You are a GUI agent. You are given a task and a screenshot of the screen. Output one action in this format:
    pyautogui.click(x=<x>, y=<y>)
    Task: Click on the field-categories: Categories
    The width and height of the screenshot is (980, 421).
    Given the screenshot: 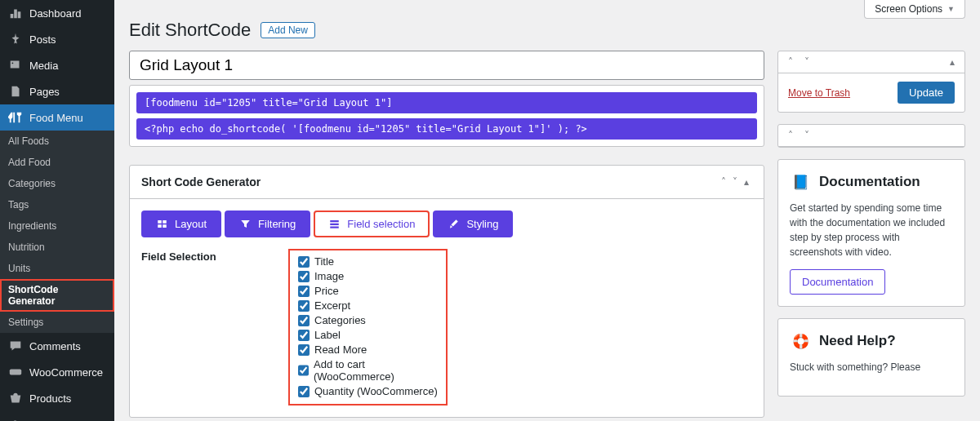 What is the action you would take?
    pyautogui.click(x=368, y=320)
    